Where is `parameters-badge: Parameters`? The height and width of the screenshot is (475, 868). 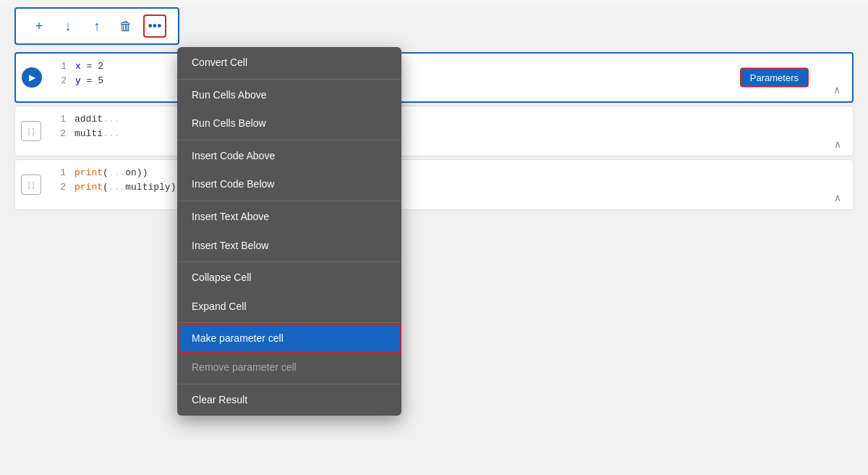 parameters-badge: Parameters is located at coordinates (774, 78).